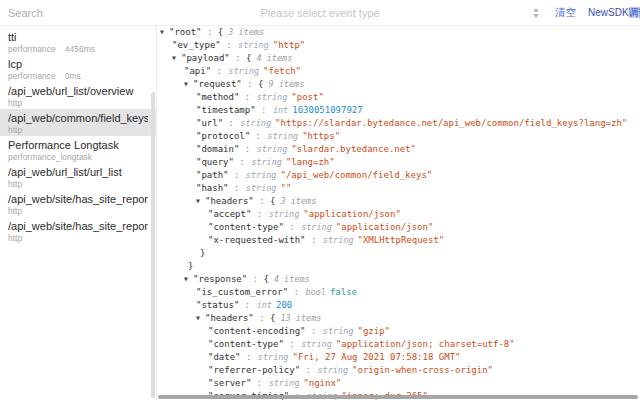  I want to click on event-list-item: /api_web/url_list/overview http, so click(78, 96).